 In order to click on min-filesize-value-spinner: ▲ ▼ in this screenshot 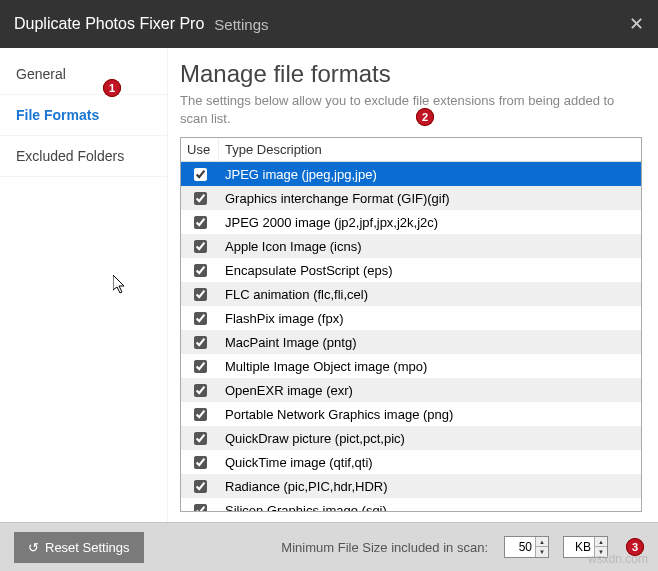, I will do `click(526, 547)`.